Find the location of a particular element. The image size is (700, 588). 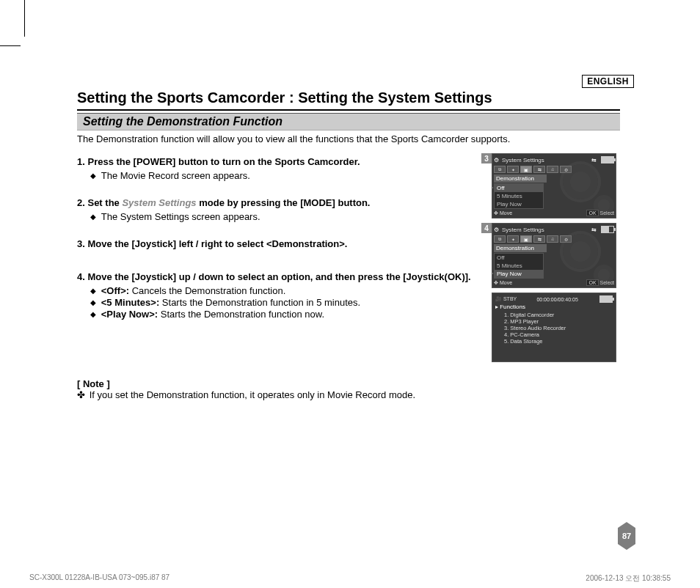

camcorder-icon: 🎥 STBY is located at coordinates (506, 299).